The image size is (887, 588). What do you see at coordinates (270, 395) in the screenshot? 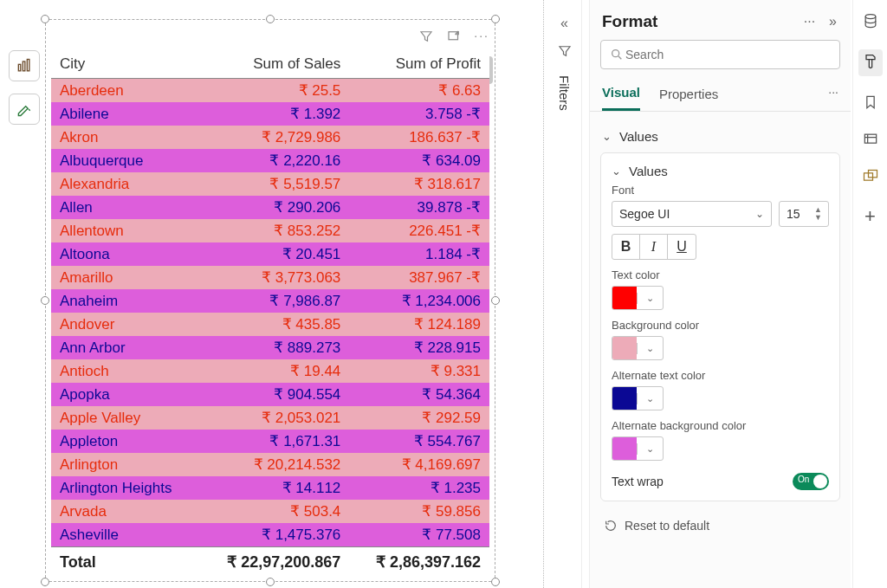
I see `table-row: Apopka₹ 904.554₹ 54.364` at bounding box center [270, 395].